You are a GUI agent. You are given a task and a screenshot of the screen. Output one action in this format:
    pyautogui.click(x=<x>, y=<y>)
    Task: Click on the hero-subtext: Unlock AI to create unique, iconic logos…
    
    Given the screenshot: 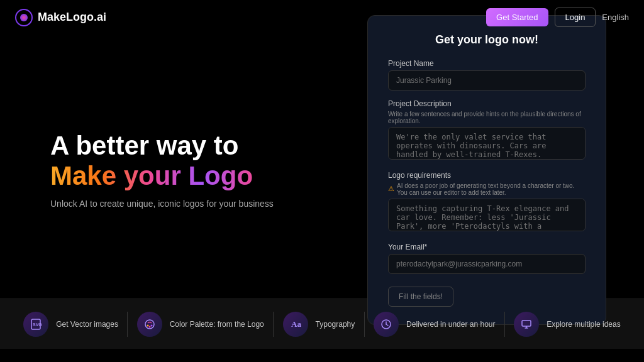 What is the action you would take?
    pyautogui.click(x=176, y=204)
    